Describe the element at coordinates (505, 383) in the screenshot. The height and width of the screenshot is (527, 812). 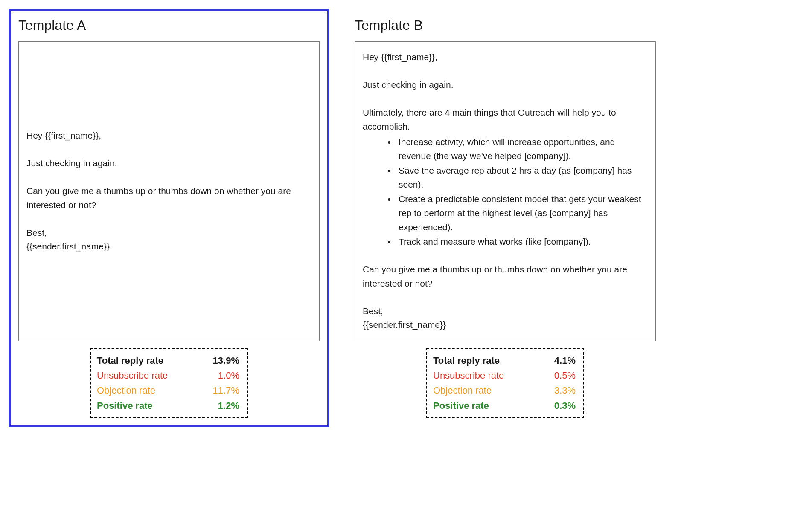
I see `template-b-stats: Total reply rate 4.1% Unsubscribe rate 0…` at that location.